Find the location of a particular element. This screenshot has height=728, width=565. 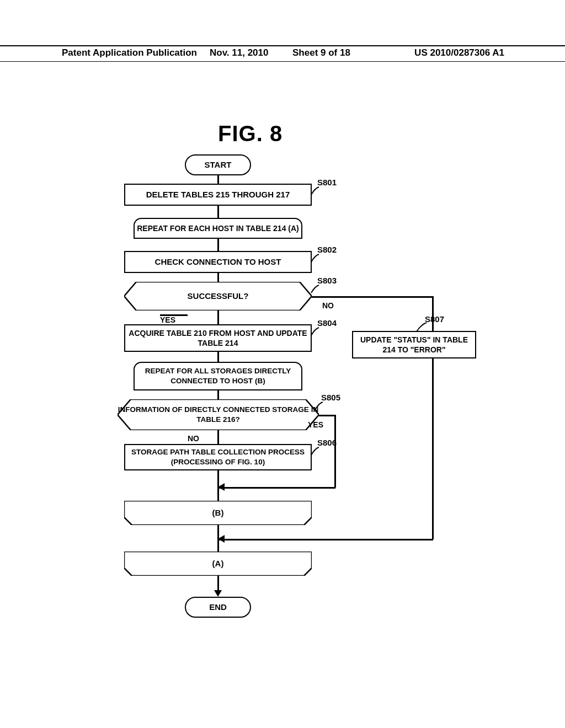

process-delete-tables: DELETE TABLES 215 THROUGH 217 is located at coordinates (218, 195).